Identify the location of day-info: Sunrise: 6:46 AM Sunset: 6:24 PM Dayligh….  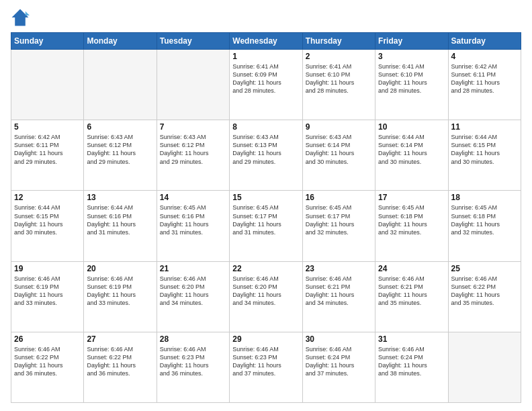
(411, 361).